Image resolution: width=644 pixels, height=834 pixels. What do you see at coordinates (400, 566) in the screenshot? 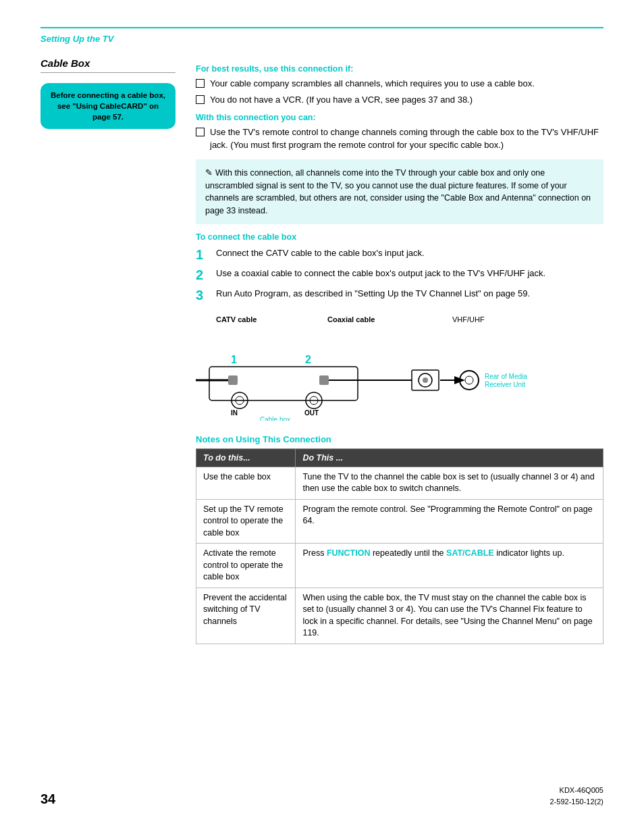
I see `table-row: Activate the remote control to operate t…` at bounding box center [400, 566].